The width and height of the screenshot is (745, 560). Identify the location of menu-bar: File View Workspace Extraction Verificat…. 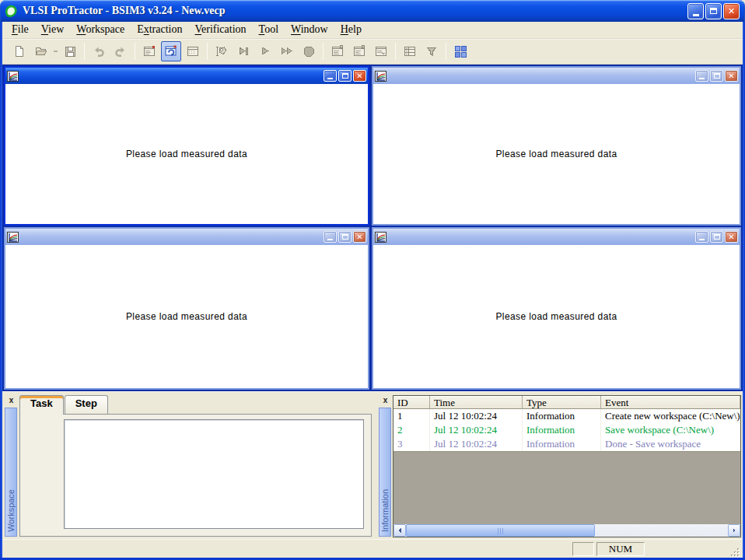
(372, 30).